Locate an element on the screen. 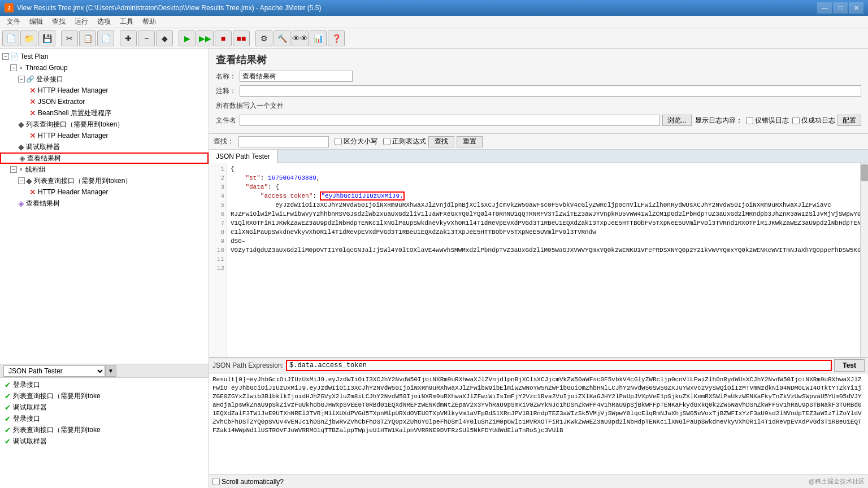  find-button: 查找 is located at coordinates (441, 142).